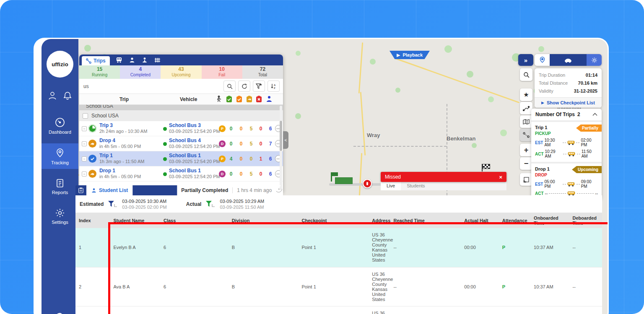  What do you see at coordinates (281, 148) in the screenshot?
I see `trips-scrollbar` at bounding box center [281, 148].